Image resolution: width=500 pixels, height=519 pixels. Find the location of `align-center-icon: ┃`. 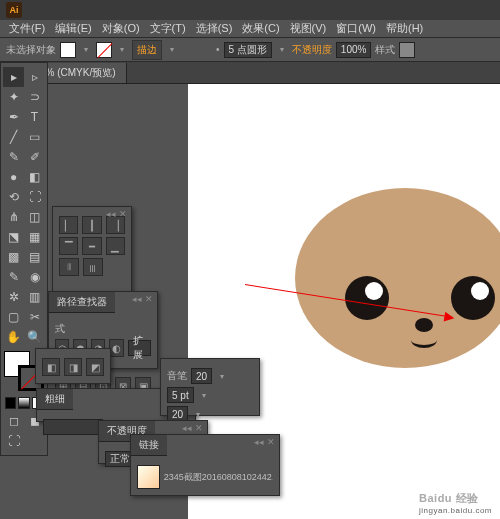

align-center-icon: ┃ is located at coordinates (92, 225).